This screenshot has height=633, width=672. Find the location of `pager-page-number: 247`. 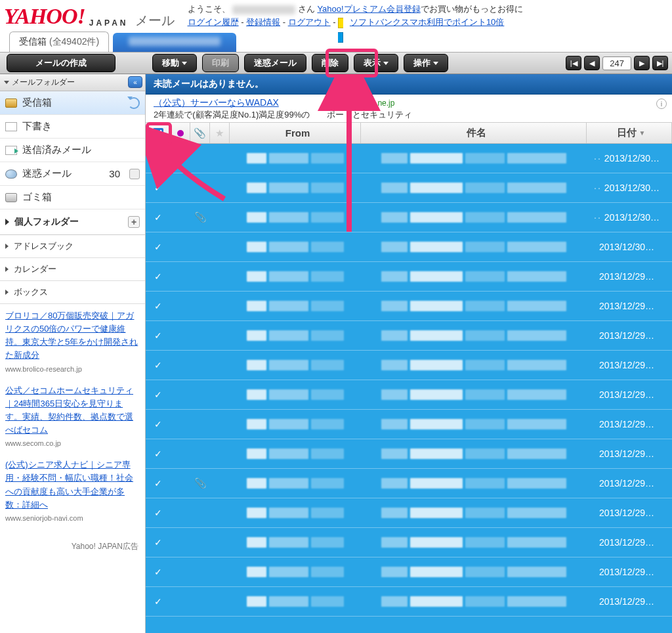

pager-page-number: 247 is located at coordinates (617, 63).